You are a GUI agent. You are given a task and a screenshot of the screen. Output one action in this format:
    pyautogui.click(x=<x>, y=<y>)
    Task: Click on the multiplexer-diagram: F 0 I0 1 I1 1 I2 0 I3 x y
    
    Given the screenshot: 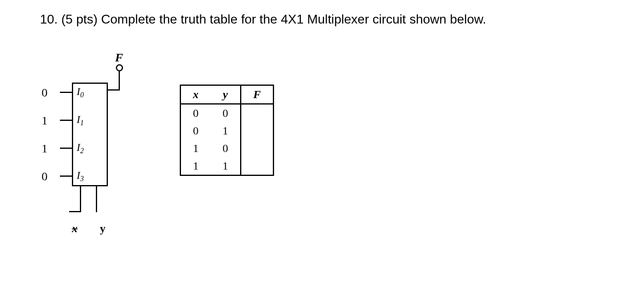 What is the action you would take?
    pyautogui.click(x=98, y=146)
    